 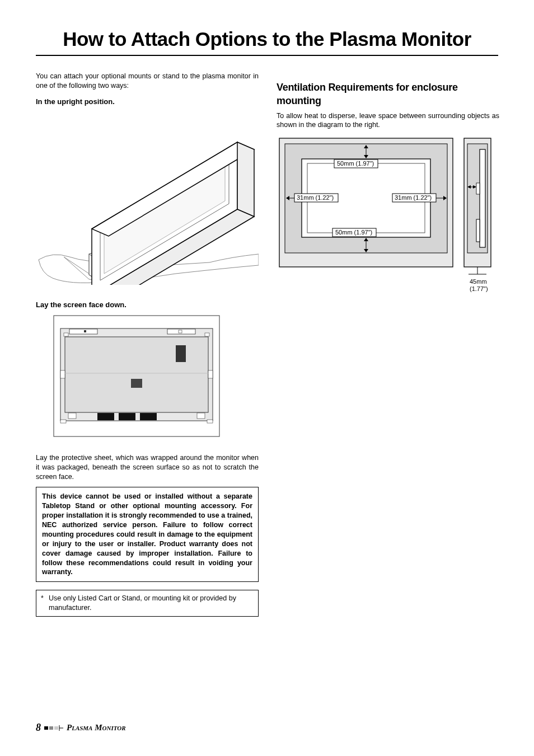 What do you see at coordinates (147, 102) in the screenshot?
I see `upright-heading: In the upright position.` at bounding box center [147, 102].